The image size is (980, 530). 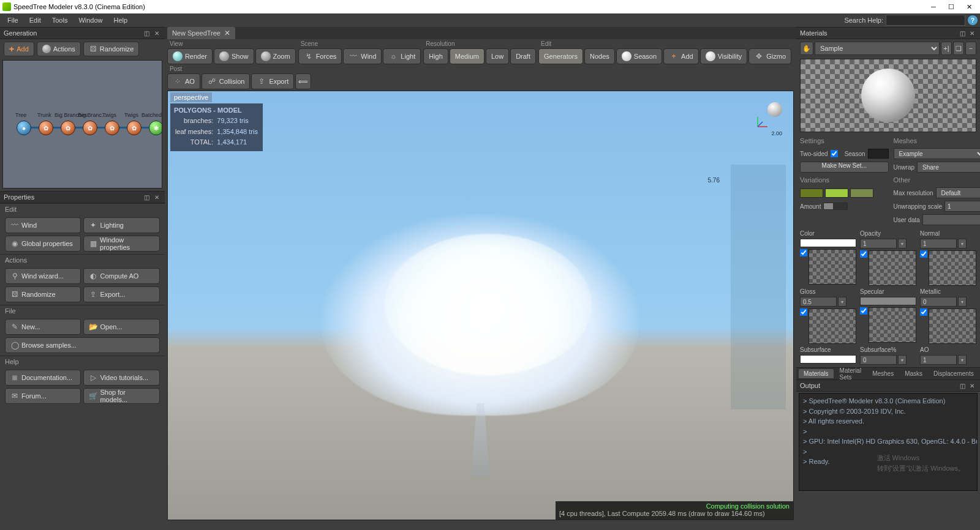 What do you see at coordinates (951, 220) in the screenshot?
I see `user-data-input` at bounding box center [951, 220].